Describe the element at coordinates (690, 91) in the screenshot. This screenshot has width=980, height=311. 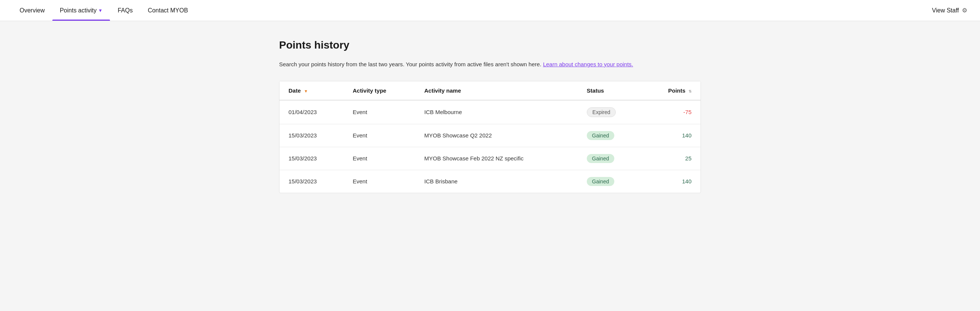
I see `sort-inactive-icon: ⇅` at that location.